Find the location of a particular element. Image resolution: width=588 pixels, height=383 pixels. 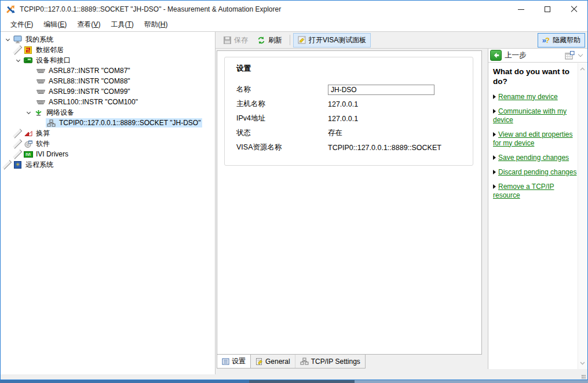

link-discard-pending-changes: Discard pending changes is located at coordinates (538, 172).